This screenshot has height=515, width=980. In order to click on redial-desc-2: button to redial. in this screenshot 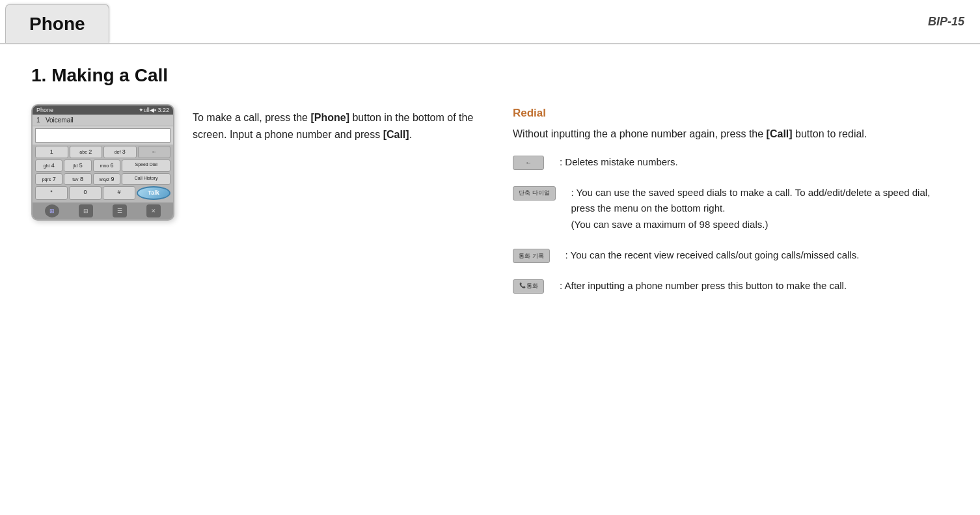, I will do `click(830, 134)`.